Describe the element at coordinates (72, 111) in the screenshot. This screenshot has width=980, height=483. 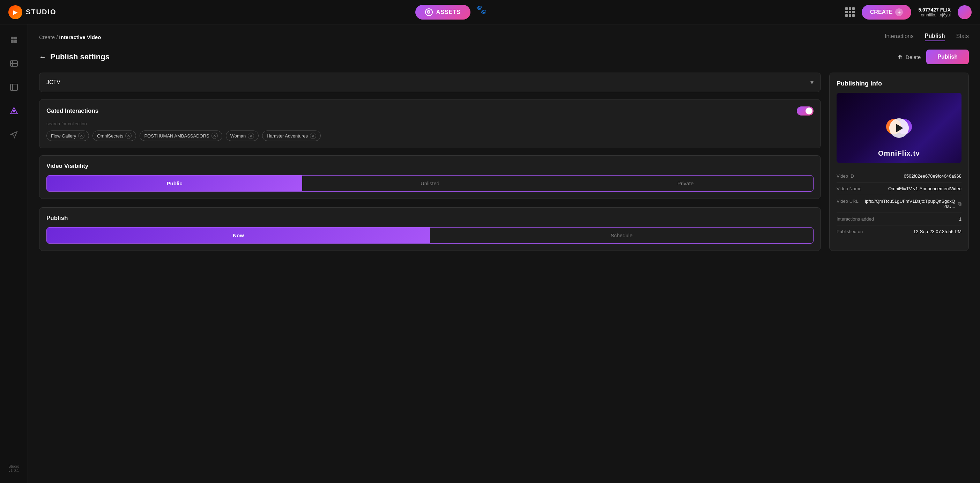
I see `gated-title: Gated Interactions` at that location.